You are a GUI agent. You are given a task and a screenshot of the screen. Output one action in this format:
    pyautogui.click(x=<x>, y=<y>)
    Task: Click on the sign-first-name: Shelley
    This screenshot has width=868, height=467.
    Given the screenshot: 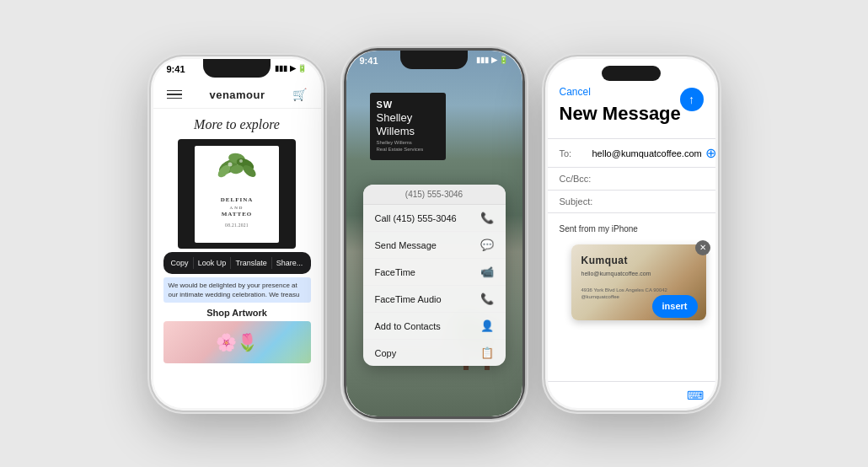 What is the action you would take?
    pyautogui.click(x=408, y=118)
    